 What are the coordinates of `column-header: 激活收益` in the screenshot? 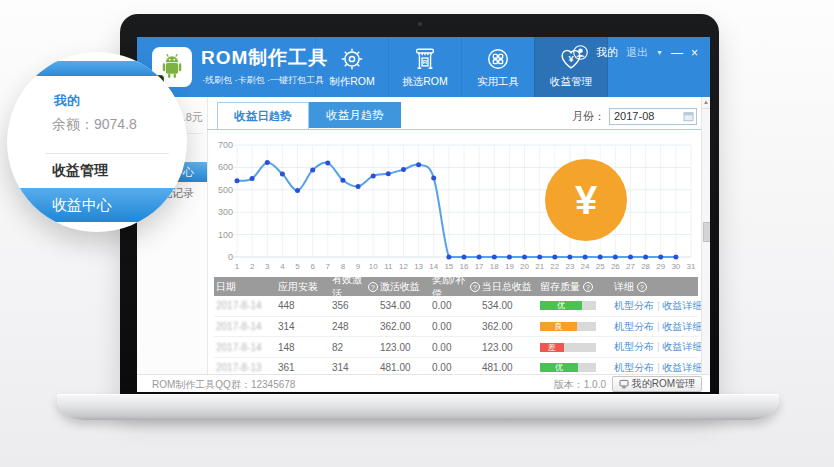 It's located at (404, 287).